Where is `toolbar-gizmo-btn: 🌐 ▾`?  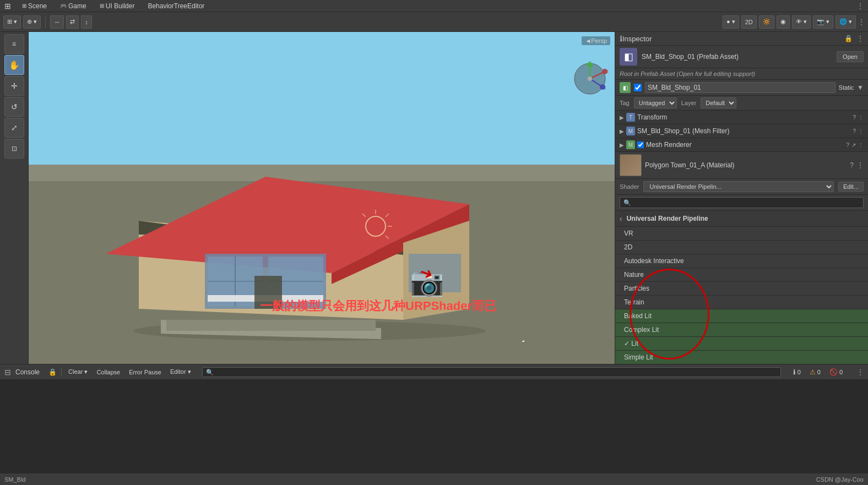
toolbar-gizmo-btn: 🌐 ▾ is located at coordinates (846, 22).